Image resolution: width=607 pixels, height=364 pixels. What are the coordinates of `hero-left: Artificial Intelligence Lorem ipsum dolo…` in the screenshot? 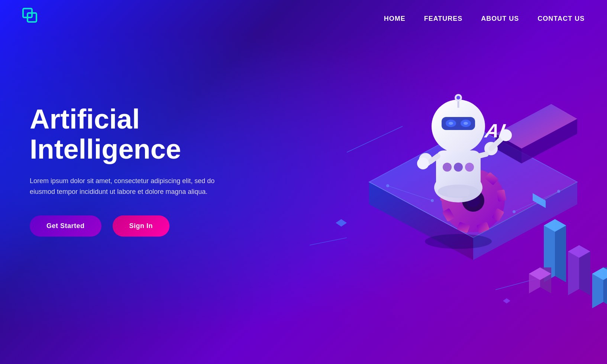 It's located at (141, 170).